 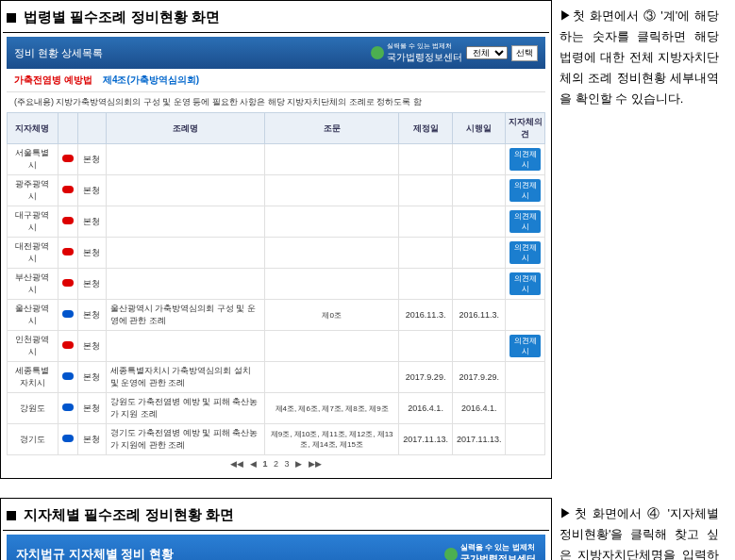 What do you see at coordinates (237, 464) in the screenshot?
I see `page-first: ◀◀` at bounding box center [237, 464].